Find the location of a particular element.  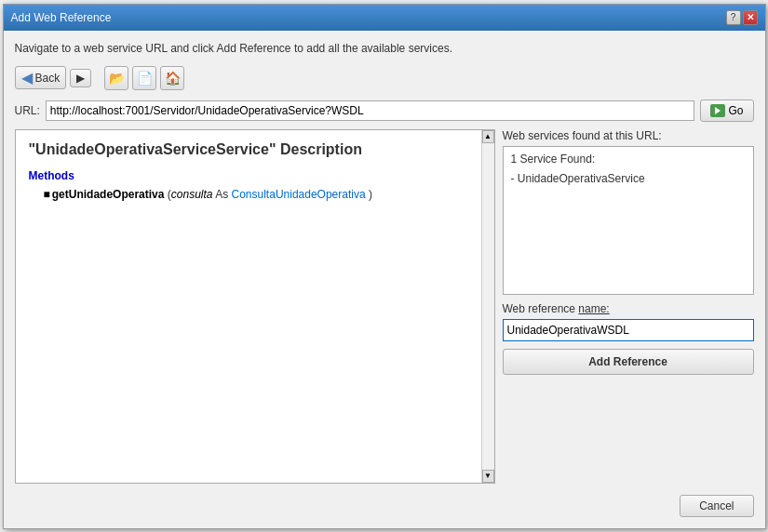

back-icon: ◀ is located at coordinates (27, 78).